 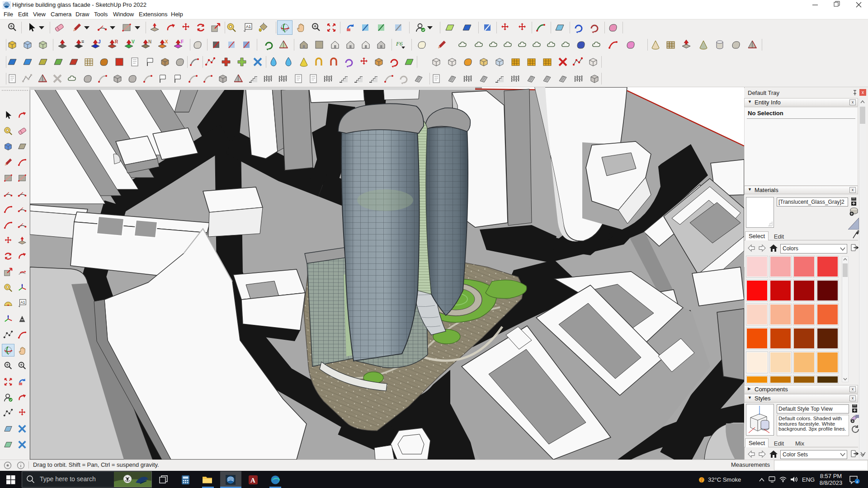 I want to click on svg-text: N, so click(x=150, y=42).